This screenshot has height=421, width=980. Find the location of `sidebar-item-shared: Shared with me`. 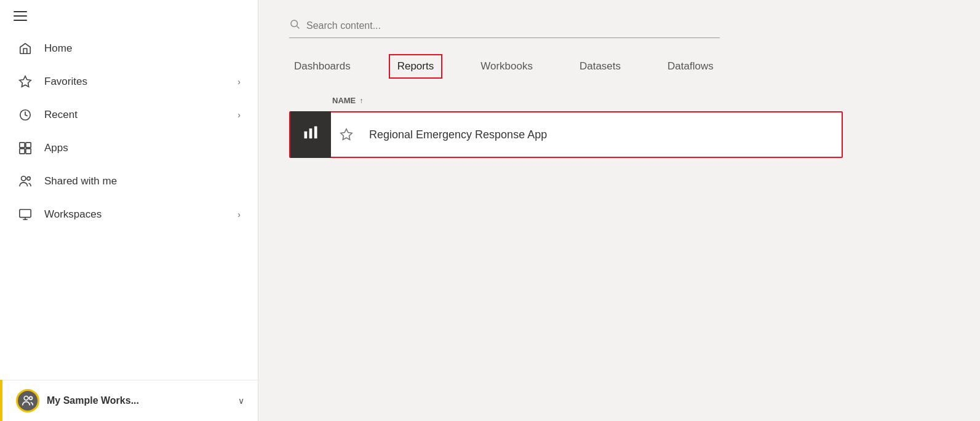

sidebar-item-shared: Shared with me is located at coordinates (129, 181).